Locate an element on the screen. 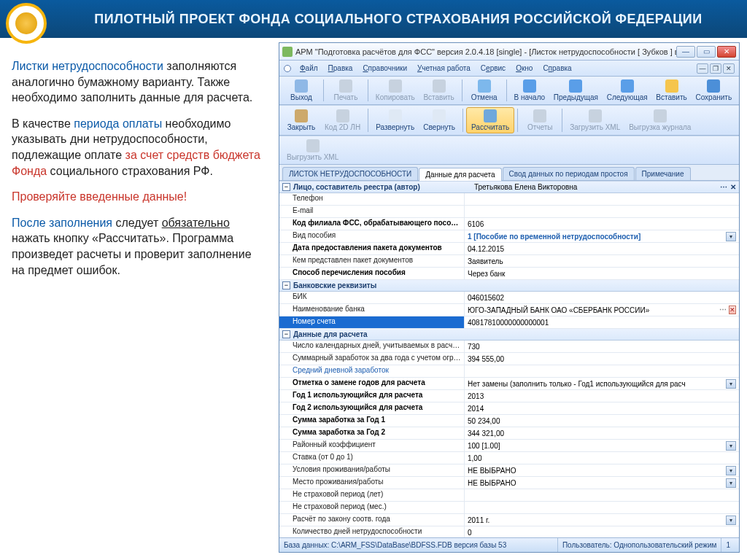 Image resolution: width=747 pixels, height=560 pixels. val-account: 40817810000000000001 is located at coordinates (602, 322).